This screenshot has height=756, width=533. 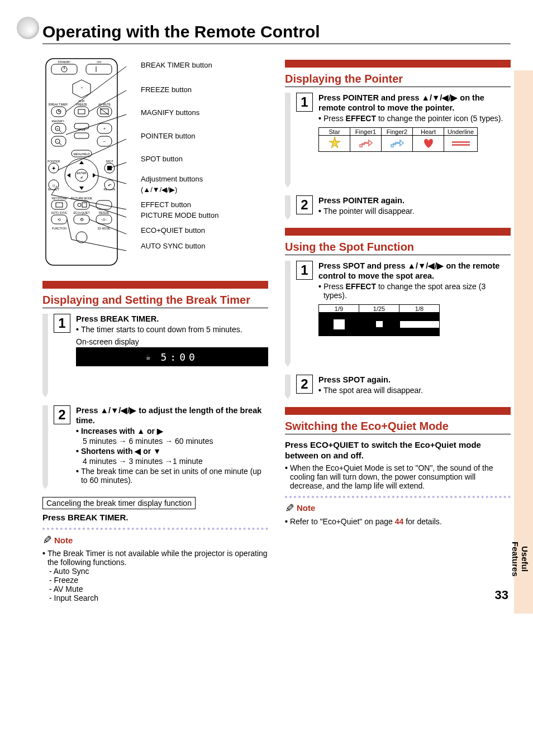 I want to click on pointer-heading: Displaying the Pointer, so click(x=398, y=79).